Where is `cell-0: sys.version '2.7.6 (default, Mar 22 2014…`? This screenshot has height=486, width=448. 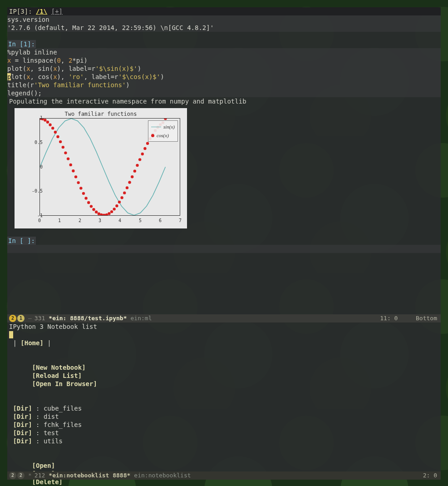
cell-0: sys.version '2.7.6 (default, Mar 22 2014… is located at coordinates (224, 24).